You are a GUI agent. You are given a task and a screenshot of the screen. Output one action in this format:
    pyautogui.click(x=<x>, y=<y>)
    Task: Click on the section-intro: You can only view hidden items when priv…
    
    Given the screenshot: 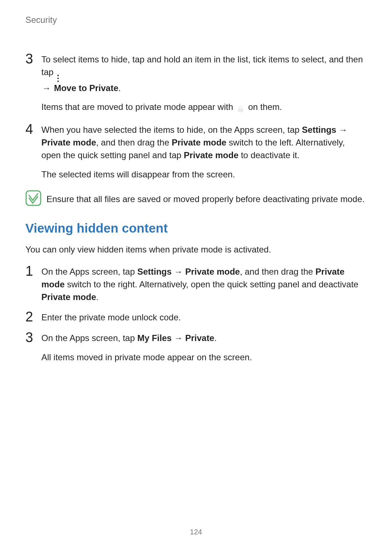 What is the action you would take?
    pyautogui.click(x=196, y=250)
    